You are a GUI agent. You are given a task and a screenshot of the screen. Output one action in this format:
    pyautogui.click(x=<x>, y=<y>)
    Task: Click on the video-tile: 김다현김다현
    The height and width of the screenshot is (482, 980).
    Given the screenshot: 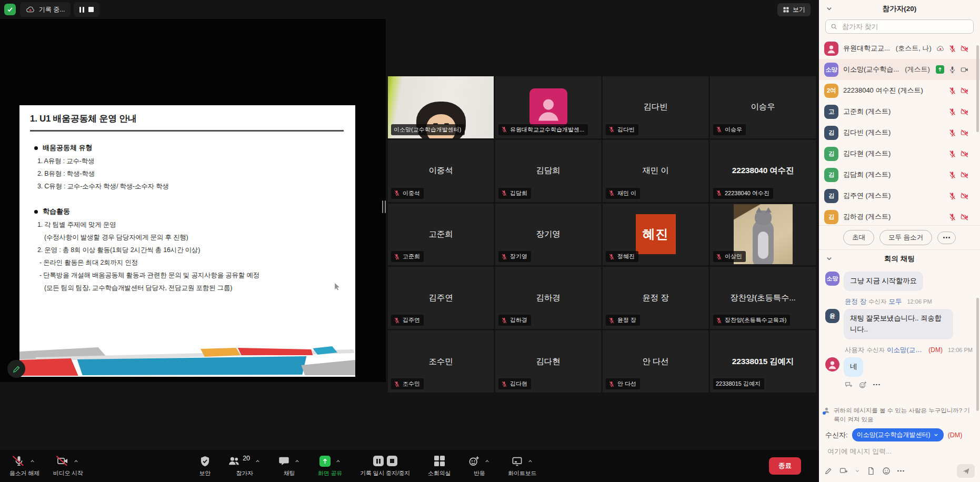 What is the action you would take?
    pyautogui.click(x=548, y=361)
    